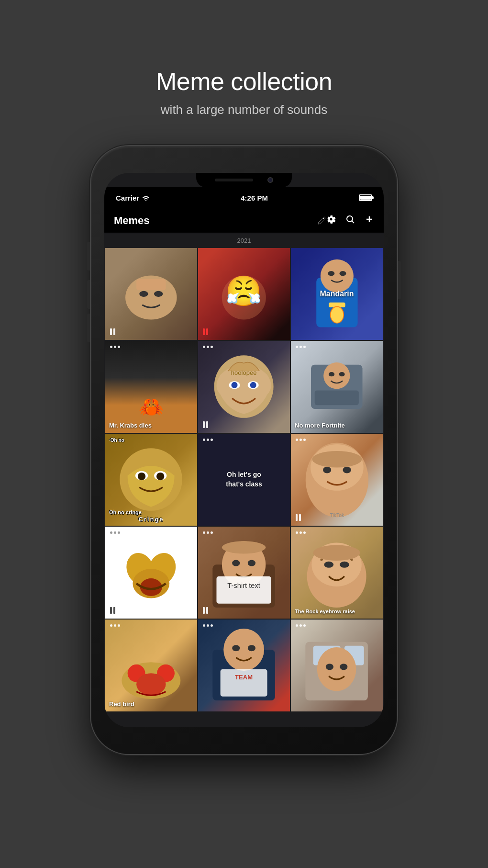 Image resolution: width=488 pixels, height=868 pixels. Describe the element at coordinates (244, 480) in the screenshot. I see `grid-item-8: Oh let's gothat's class` at that location.